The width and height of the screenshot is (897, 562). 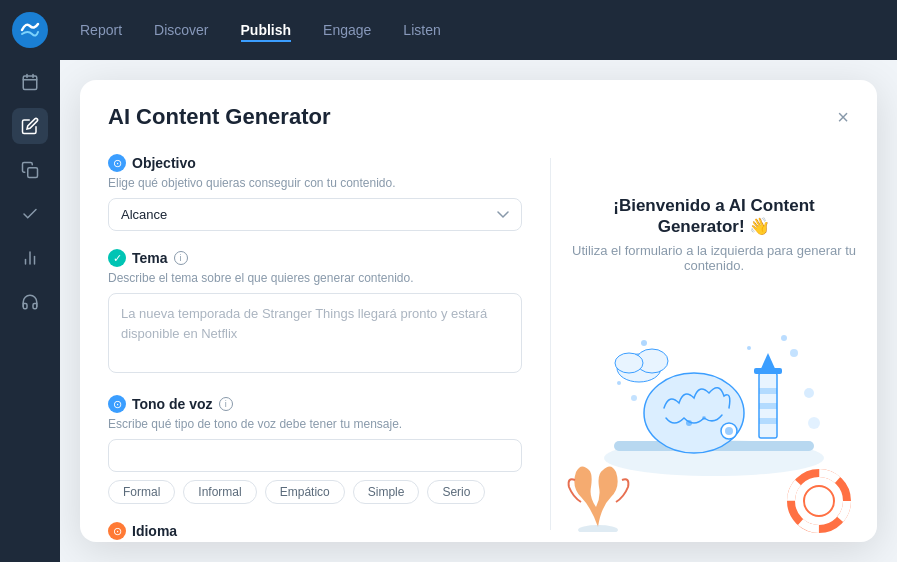 I want to click on coral-decoration, so click(x=598, y=492).